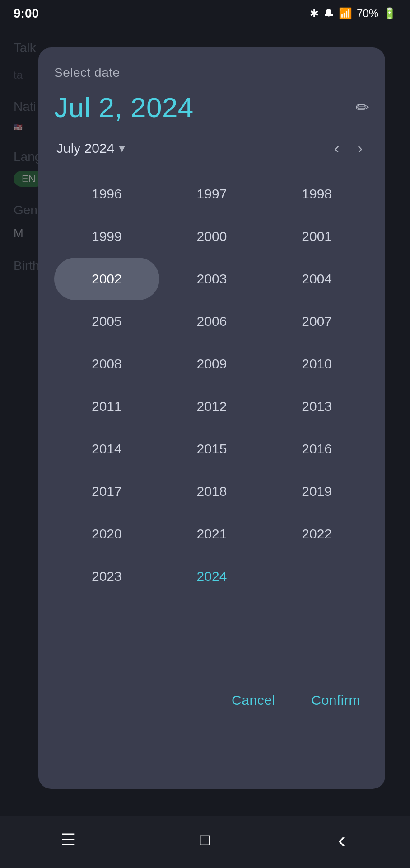  I want to click on month-year-selector: July 2024 ▾, so click(91, 148).